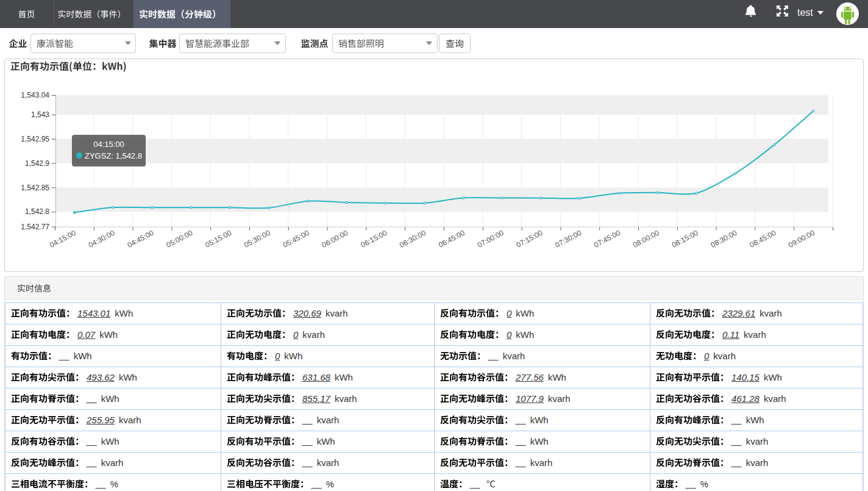 The image size is (868, 491). I want to click on svg-text: 06:15:00, so click(374, 238).